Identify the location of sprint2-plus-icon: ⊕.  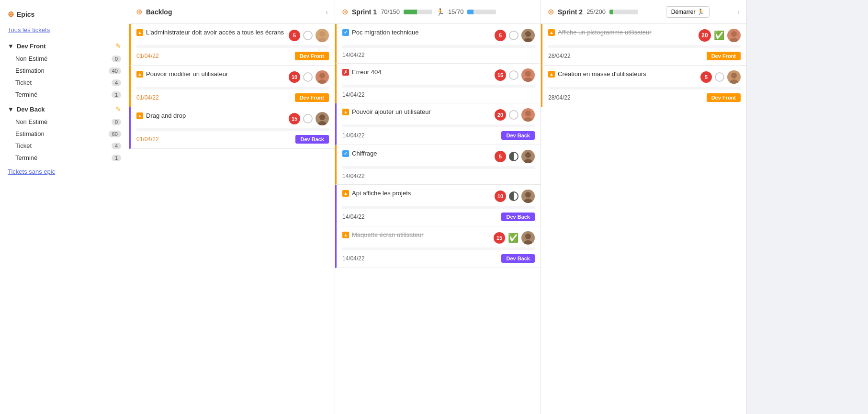
(551, 11).